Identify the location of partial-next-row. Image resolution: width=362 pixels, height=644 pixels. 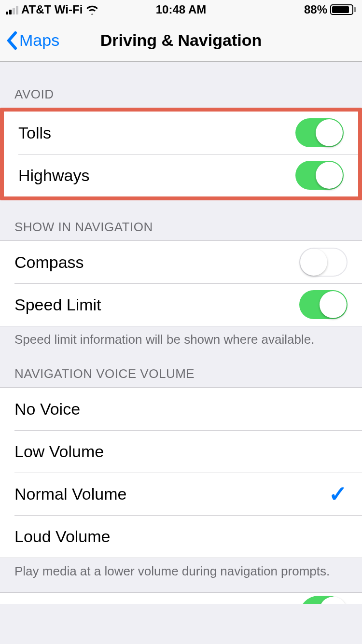
(181, 598).